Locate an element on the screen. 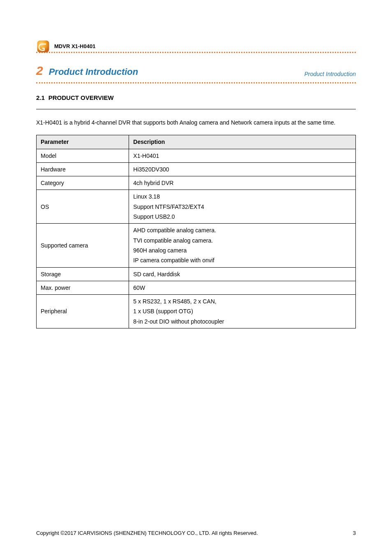 Image resolution: width=392 pixels, height=555 pixels. footer-page-number: 3 is located at coordinates (354, 533).